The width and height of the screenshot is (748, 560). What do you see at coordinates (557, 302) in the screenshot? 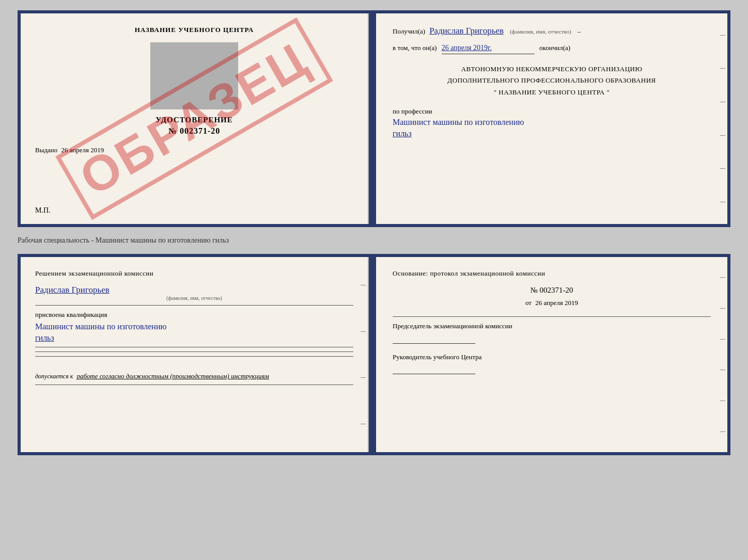
I see `date-value-bottom: 26 апреля 2019` at bounding box center [557, 302].